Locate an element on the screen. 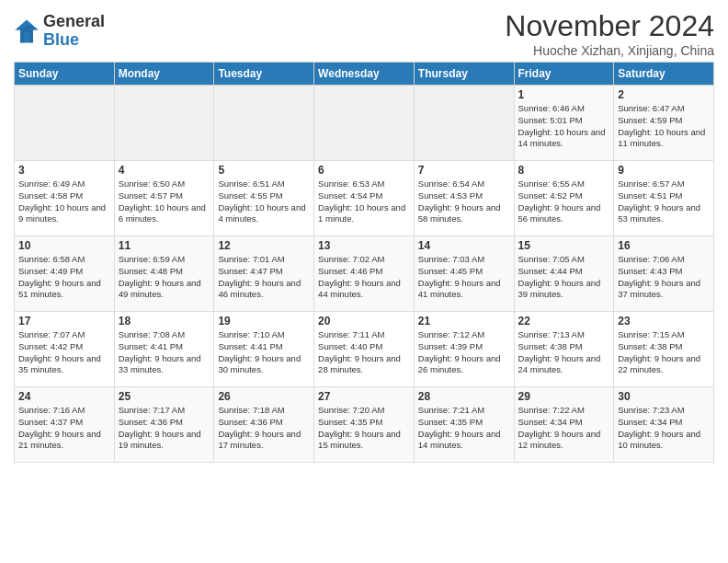 The height and width of the screenshot is (563, 728). day-info: Daylight: 9 hours and 37 minutes. is located at coordinates (664, 290).